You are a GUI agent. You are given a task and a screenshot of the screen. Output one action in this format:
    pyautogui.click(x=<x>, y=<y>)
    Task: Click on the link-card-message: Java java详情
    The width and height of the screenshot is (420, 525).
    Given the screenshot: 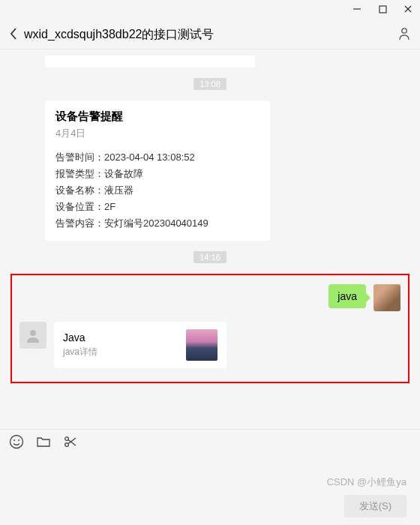 What is the action you would take?
    pyautogui.click(x=140, y=345)
    